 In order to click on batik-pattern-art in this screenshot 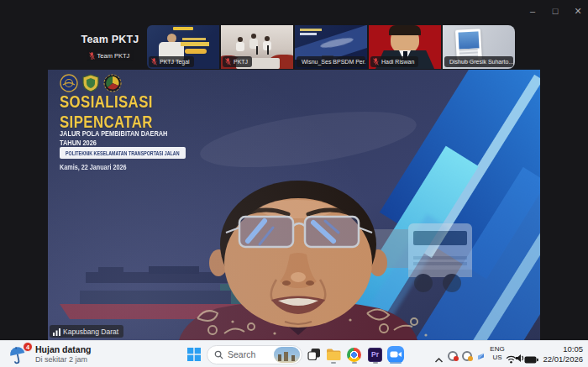, I will do `click(307, 322)`.